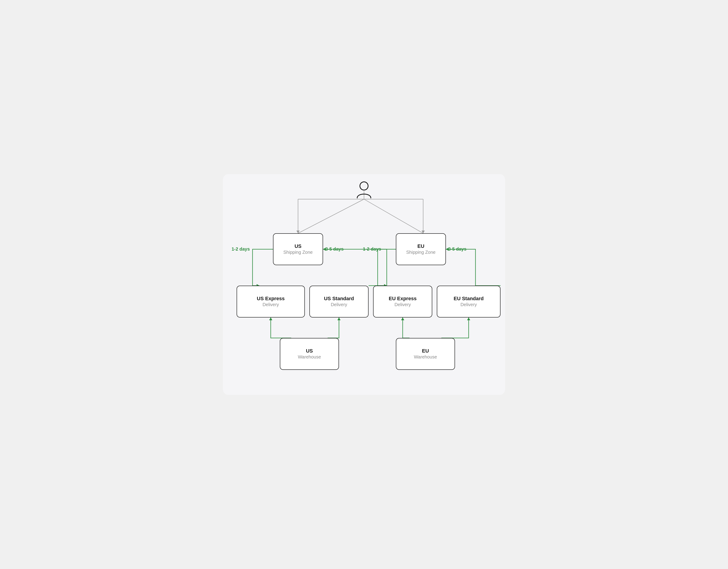 The image size is (728, 569). What do you see at coordinates (339, 302) in the screenshot?
I see `us-standard-delivery-node: US Standard Delivery` at bounding box center [339, 302].